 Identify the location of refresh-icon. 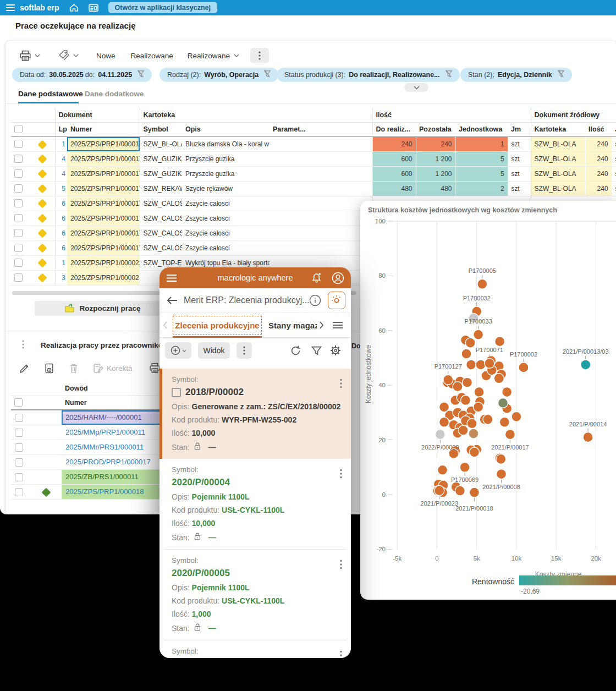
(296, 351).